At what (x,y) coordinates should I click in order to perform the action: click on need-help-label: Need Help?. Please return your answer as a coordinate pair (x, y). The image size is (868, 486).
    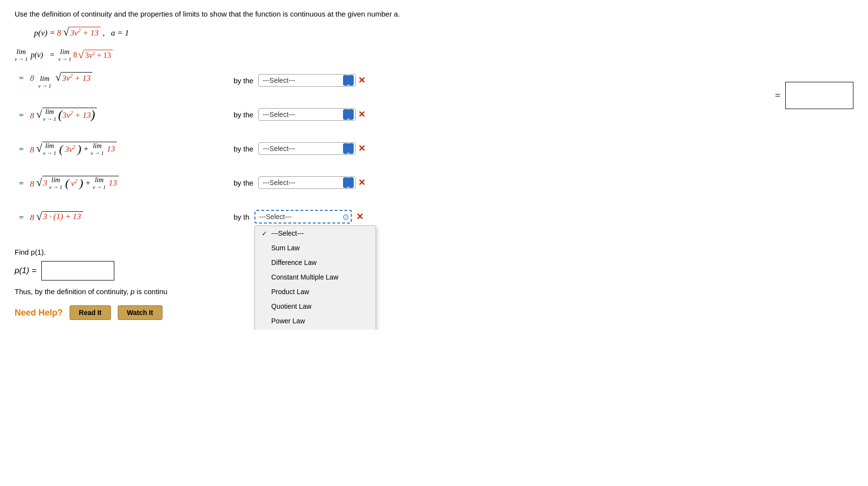
    Looking at the image, I should click on (39, 313).